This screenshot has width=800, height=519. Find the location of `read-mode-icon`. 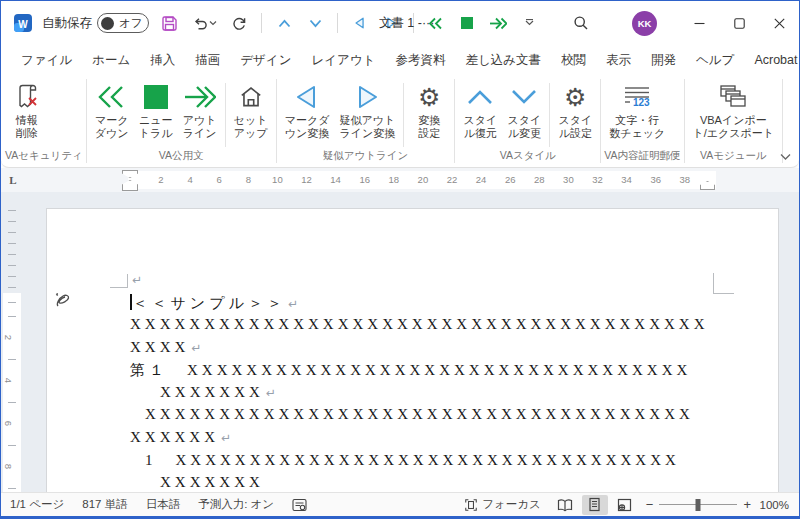

read-mode-icon is located at coordinates (565, 505).